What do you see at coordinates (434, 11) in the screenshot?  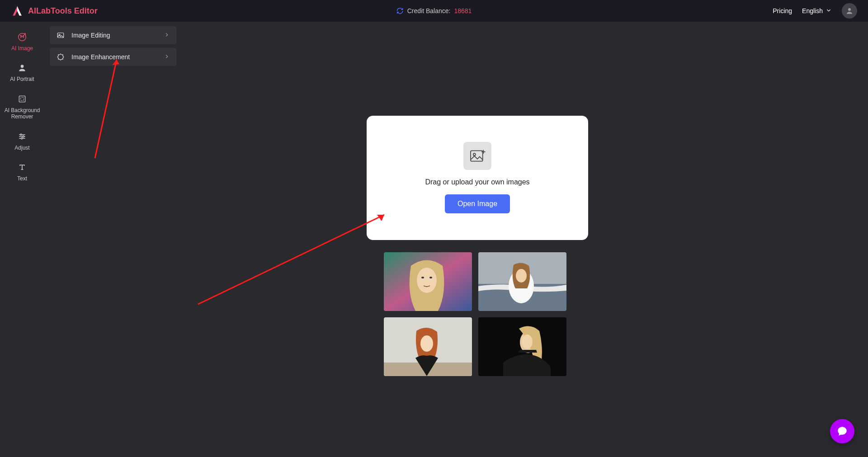 I see `credit-balance: Credit Balance: 18681` at bounding box center [434, 11].